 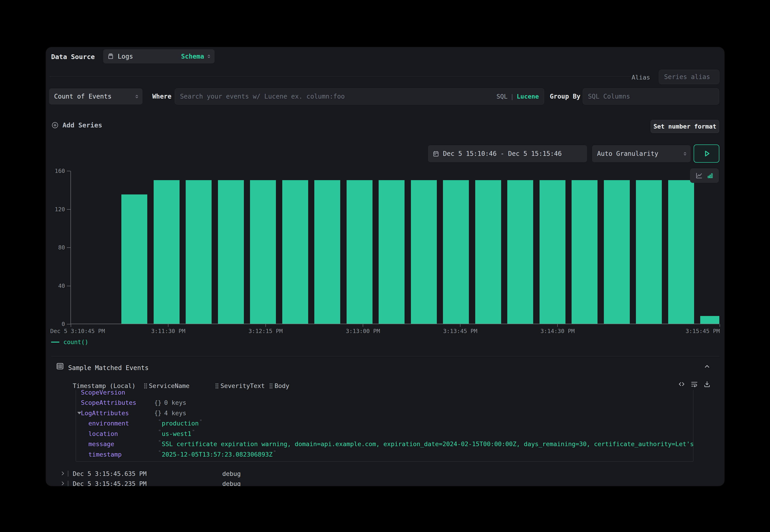 I want to click on granularity-select: Auto Granularity, so click(x=641, y=154).